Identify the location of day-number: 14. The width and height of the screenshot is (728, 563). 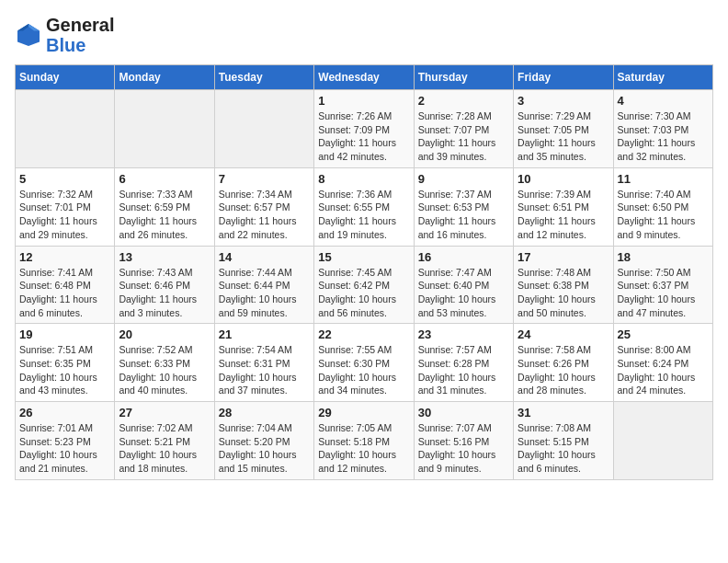
(265, 258).